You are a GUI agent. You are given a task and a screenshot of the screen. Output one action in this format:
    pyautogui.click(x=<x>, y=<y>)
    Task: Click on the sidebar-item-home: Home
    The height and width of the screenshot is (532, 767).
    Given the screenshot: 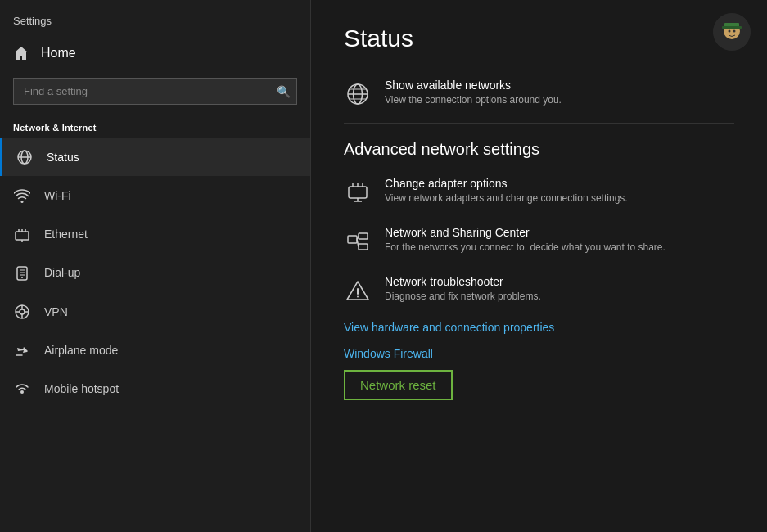 What is the action you would take?
    pyautogui.click(x=156, y=53)
    